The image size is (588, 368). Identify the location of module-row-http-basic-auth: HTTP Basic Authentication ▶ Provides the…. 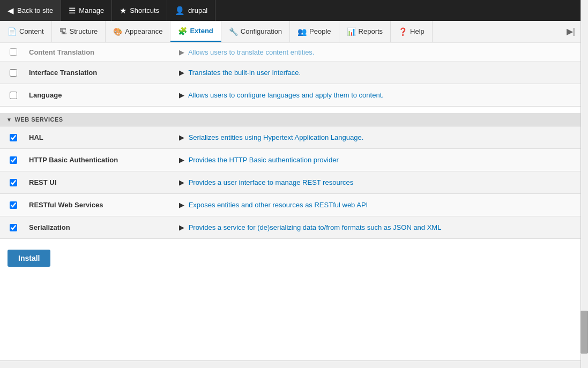
(291, 160).